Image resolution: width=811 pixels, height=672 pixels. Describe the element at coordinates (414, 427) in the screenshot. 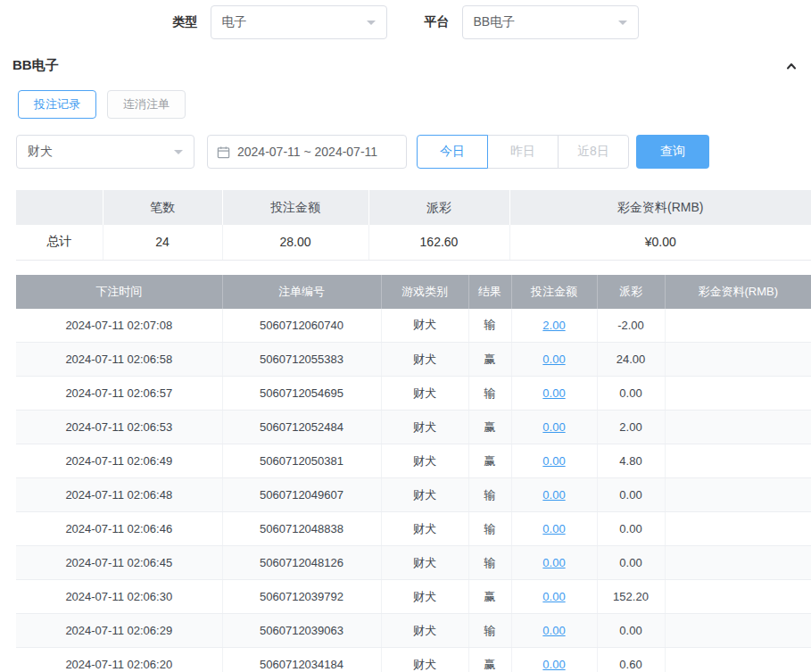

I see `table-row: 2024-07-11 02:06:535060712052484财犬赢0.002…` at that location.